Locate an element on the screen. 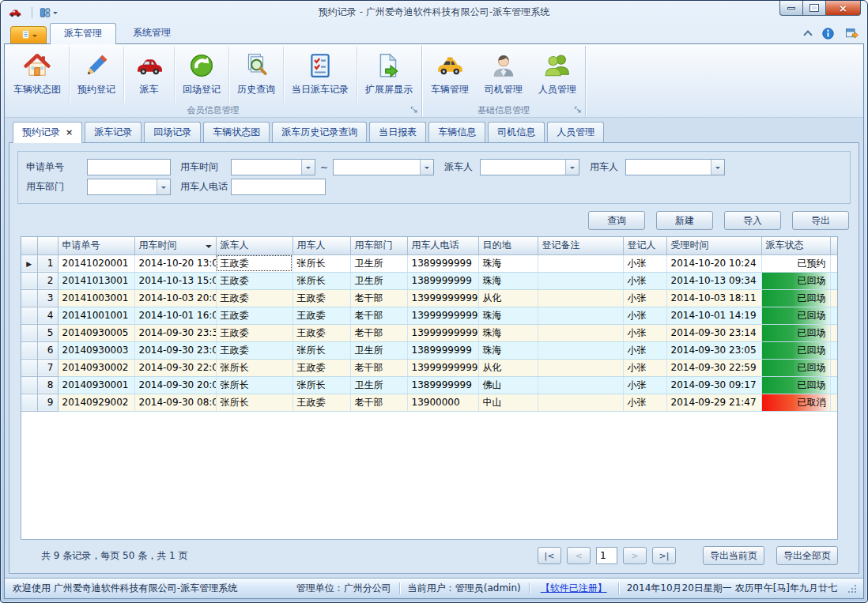 The width and height of the screenshot is (868, 603). doc-tab: 预约记录× is located at coordinates (47, 133).